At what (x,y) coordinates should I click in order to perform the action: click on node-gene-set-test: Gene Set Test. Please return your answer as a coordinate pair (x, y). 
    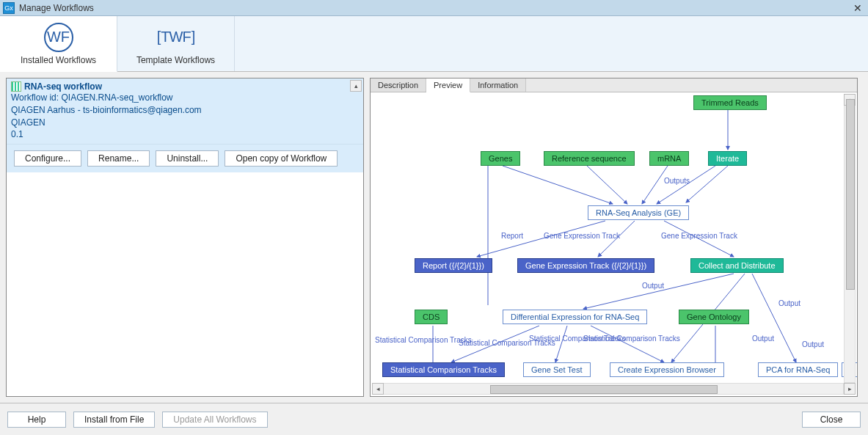
    Looking at the image, I should click on (557, 370).